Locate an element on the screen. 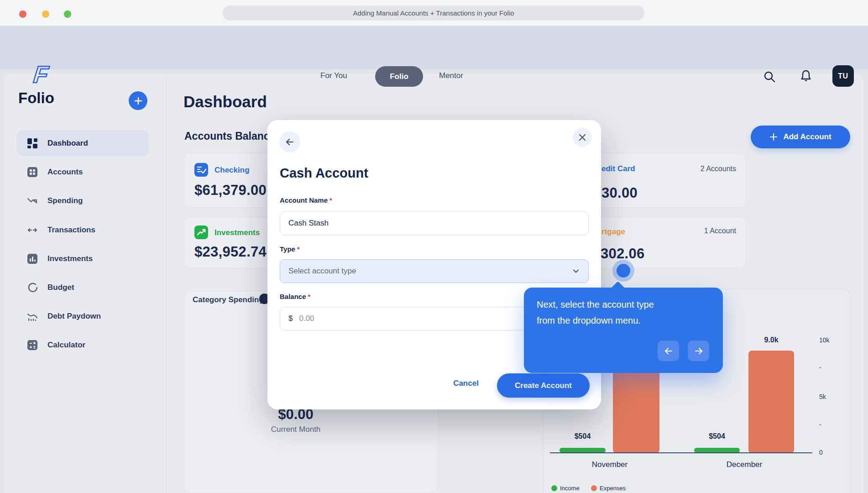  sidebar-item-budget: Budget is located at coordinates (83, 288).